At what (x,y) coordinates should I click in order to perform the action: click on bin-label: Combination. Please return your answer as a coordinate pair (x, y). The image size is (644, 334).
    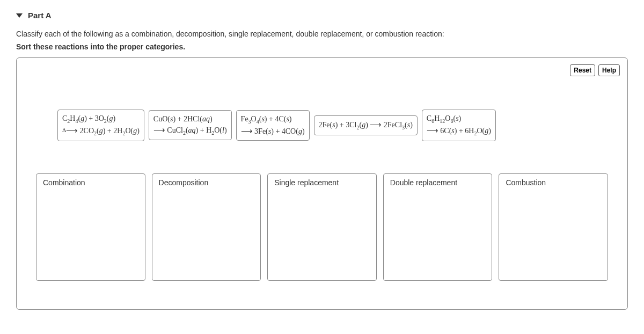
    Looking at the image, I should click on (91, 183).